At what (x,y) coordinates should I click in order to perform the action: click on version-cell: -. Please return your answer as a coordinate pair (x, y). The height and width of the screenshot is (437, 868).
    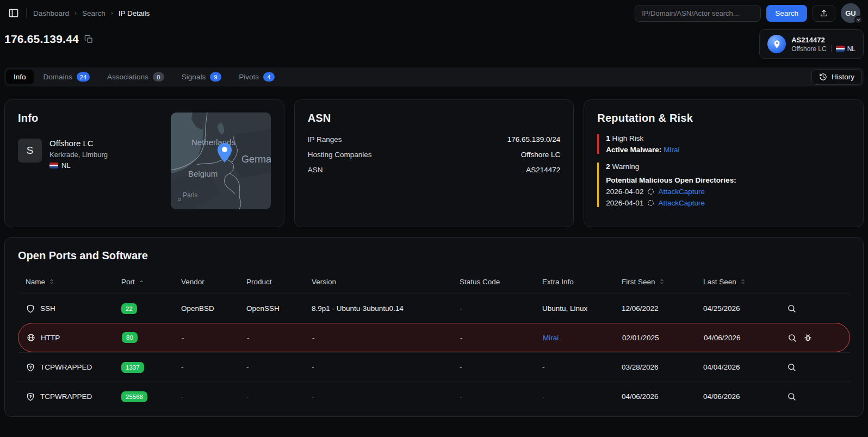
    Looking at the image, I should click on (386, 397).